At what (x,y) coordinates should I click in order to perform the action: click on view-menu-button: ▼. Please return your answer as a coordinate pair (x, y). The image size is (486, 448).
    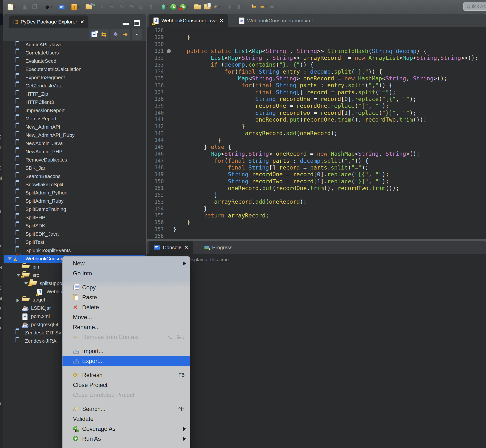
    Looking at the image, I should click on (137, 34).